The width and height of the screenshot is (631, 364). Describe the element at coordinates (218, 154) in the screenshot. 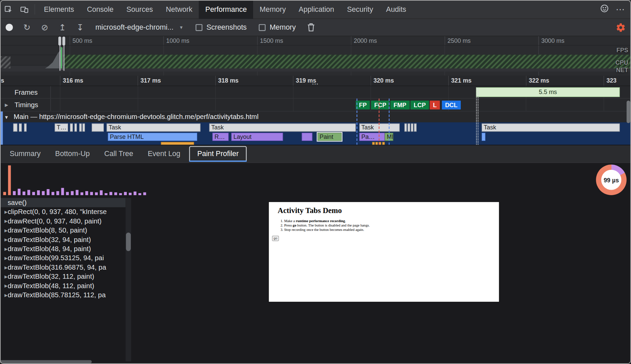

I see `details-tab: Paint Profiler` at that location.